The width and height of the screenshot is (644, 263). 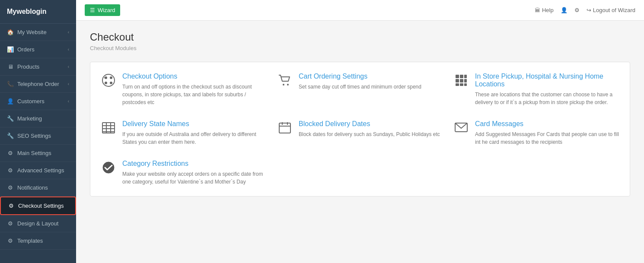 I want to click on sidebar-item-products: 🖥 Products ‹, so click(x=38, y=67).